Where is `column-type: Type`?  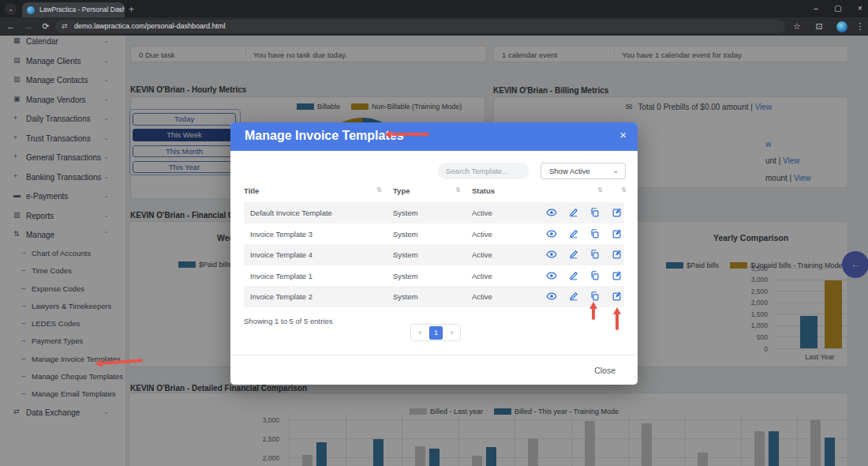 column-type: Type is located at coordinates (401, 191).